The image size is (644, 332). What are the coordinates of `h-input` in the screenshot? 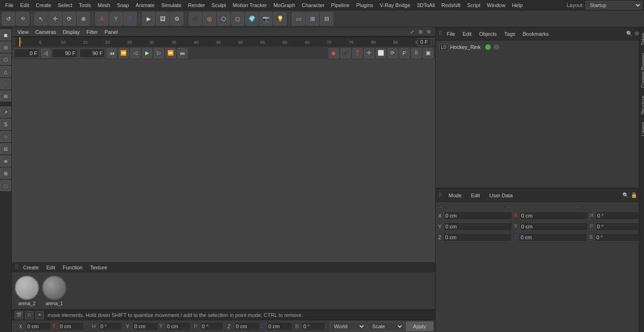 It's located at (110, 326).